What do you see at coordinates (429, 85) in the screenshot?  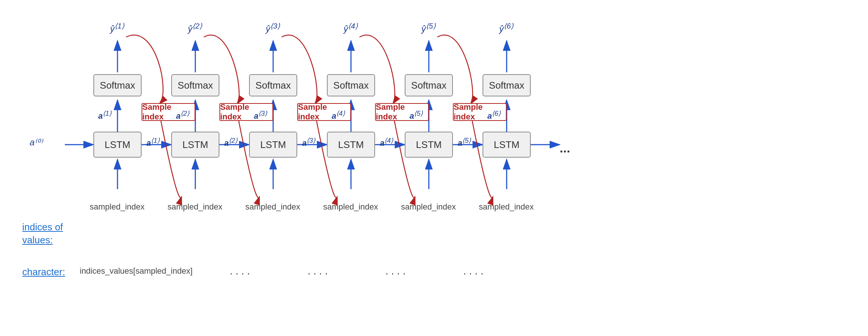 I see `softmax-box-5: Softmax` at bounding box center [429, 85].